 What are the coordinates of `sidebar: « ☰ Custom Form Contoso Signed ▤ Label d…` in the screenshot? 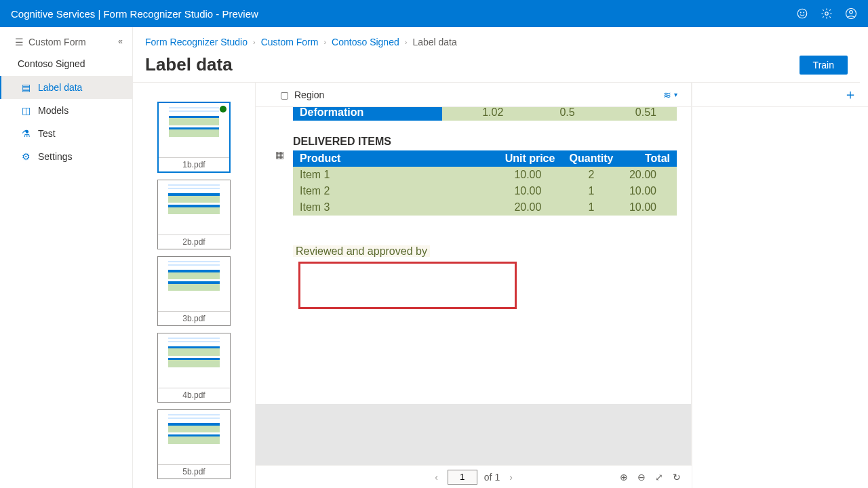 It's located at (66, 258).